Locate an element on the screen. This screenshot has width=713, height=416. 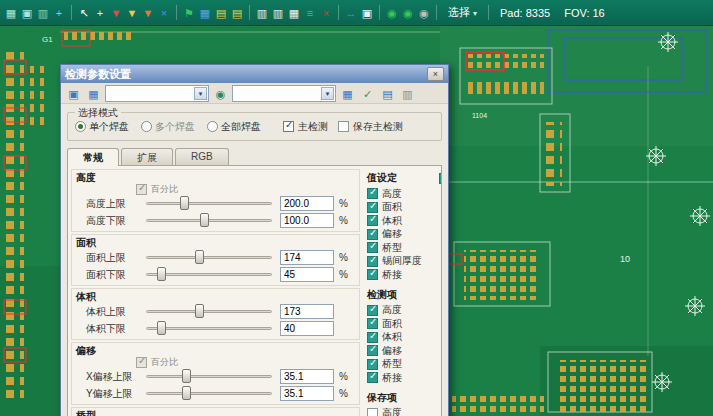
pin-red-icon: ▼ is located at coordinates (116, 13).